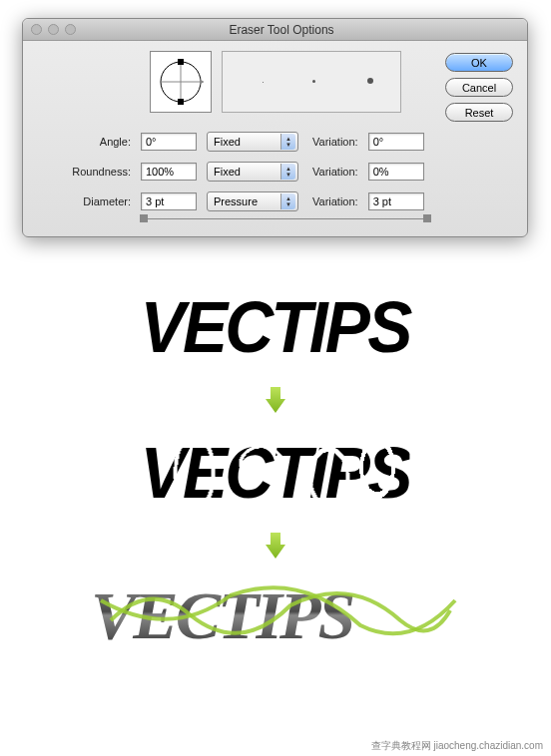 This screenshot has width=551, height=756. I want to click on close-dot, so click(36, 30).